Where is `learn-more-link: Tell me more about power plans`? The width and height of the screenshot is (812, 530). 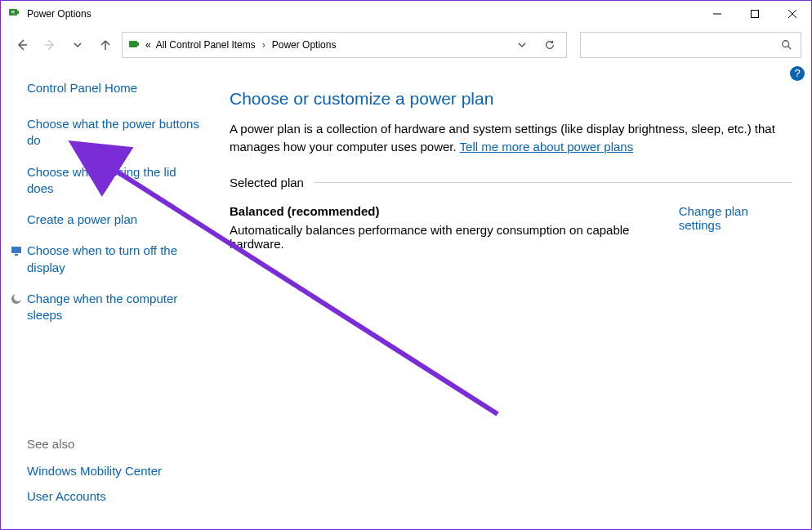
learn-more-link: Tell me more about power plans is located at coordinates (547, 147).